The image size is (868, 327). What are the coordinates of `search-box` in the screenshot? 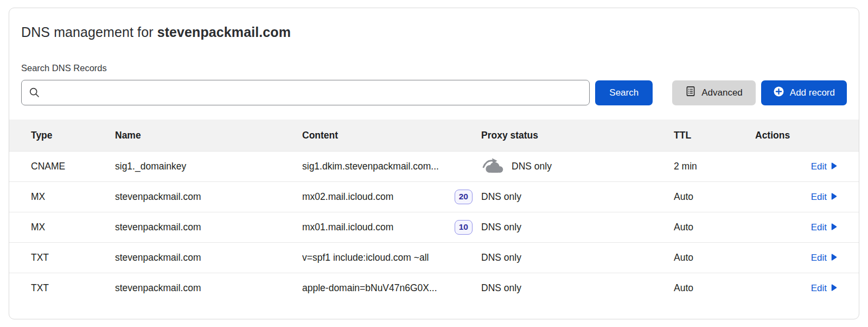 It's located at (305, 92).